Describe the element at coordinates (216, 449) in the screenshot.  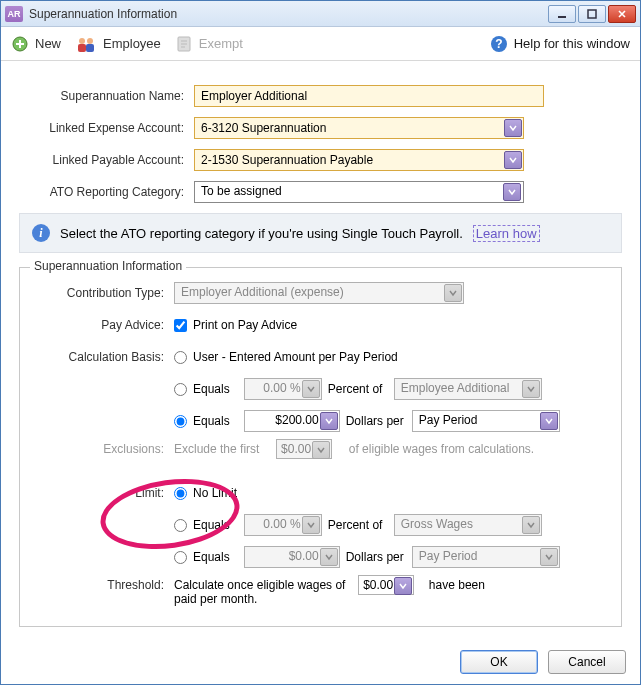
I see `exclude-first-text: Exclude the first` at that location.